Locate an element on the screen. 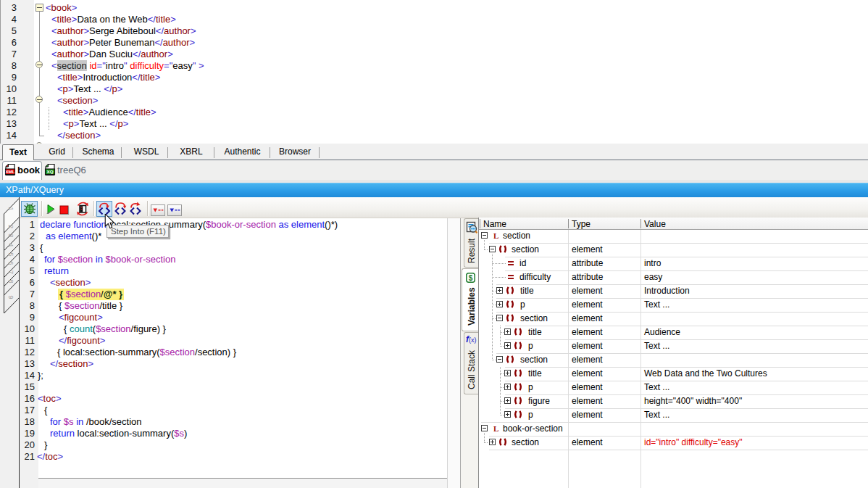  svg-text: 3 is located at coordinates (12, 235).